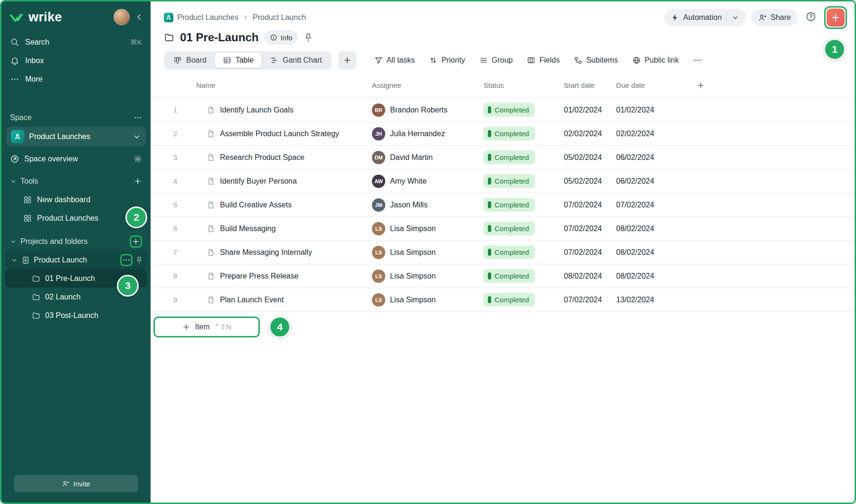 The width and height of the screenshot is (856, 504). I want to click on pin-view-icon, so click(308, 37).